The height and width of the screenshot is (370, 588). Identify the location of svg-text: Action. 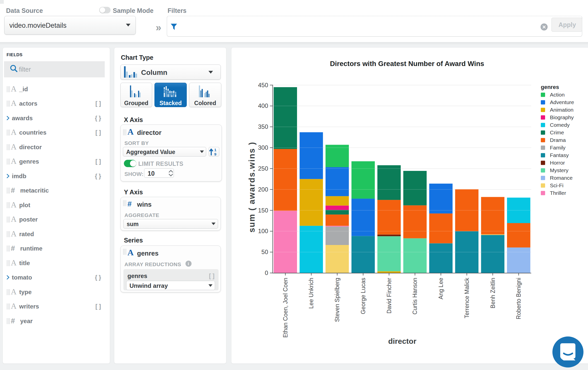
(557, 95).